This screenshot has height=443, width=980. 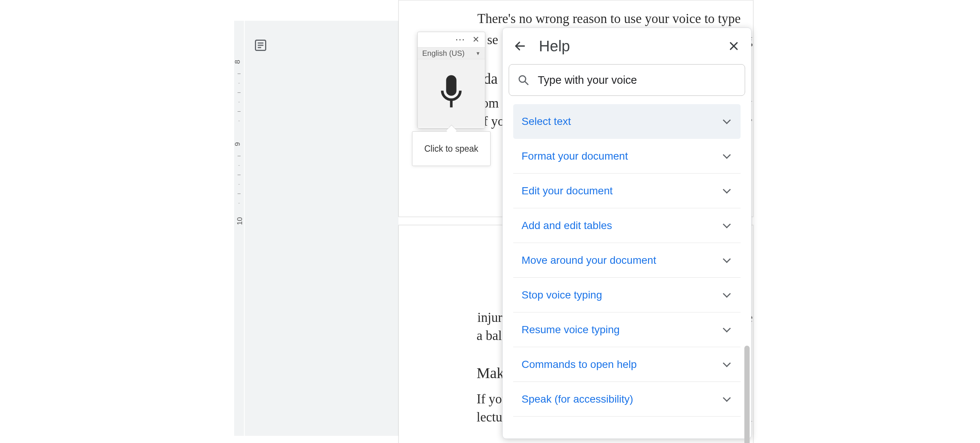 What do you see at coordinates (627, 80) in the screenshot?
I see `help-search-box` at bounding box center [627, 80].